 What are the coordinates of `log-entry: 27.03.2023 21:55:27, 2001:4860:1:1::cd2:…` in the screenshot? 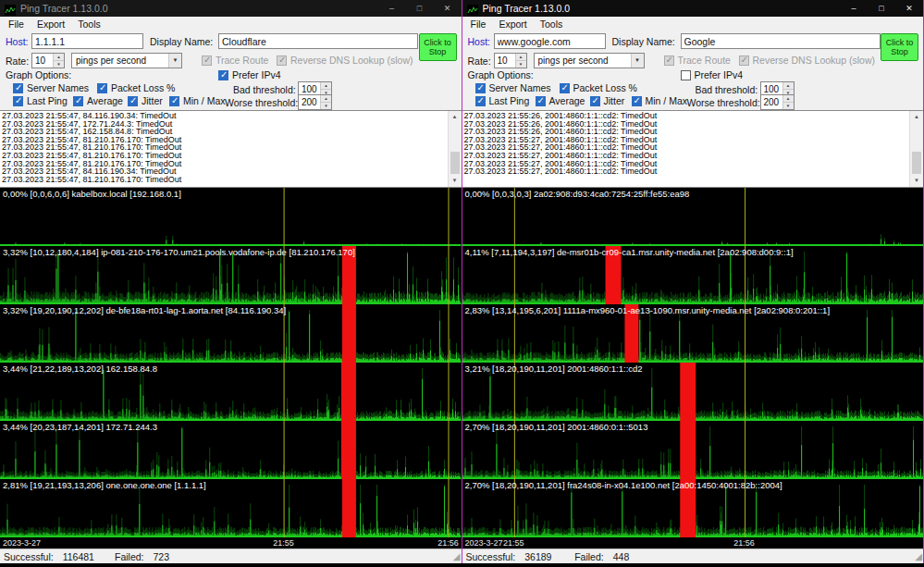 It's located at (694, 172).